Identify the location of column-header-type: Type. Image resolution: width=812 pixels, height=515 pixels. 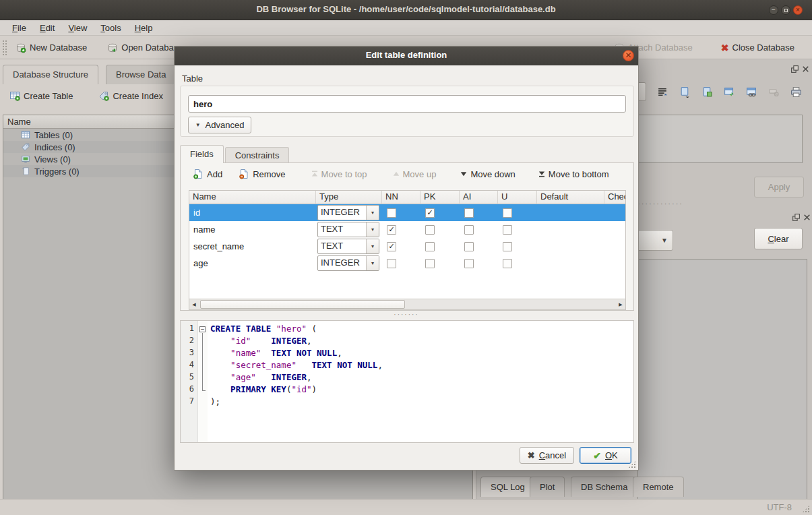
(349, 198).